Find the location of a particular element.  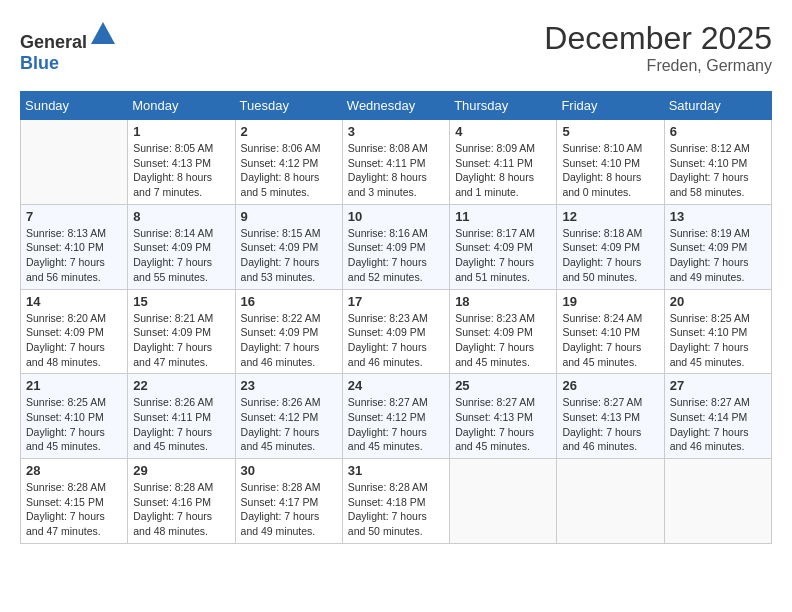

calendar-cell: 24Sunrise: 8:27 AMSunset: 4:12 PMDayligh… is located at coordinates (396, 416).